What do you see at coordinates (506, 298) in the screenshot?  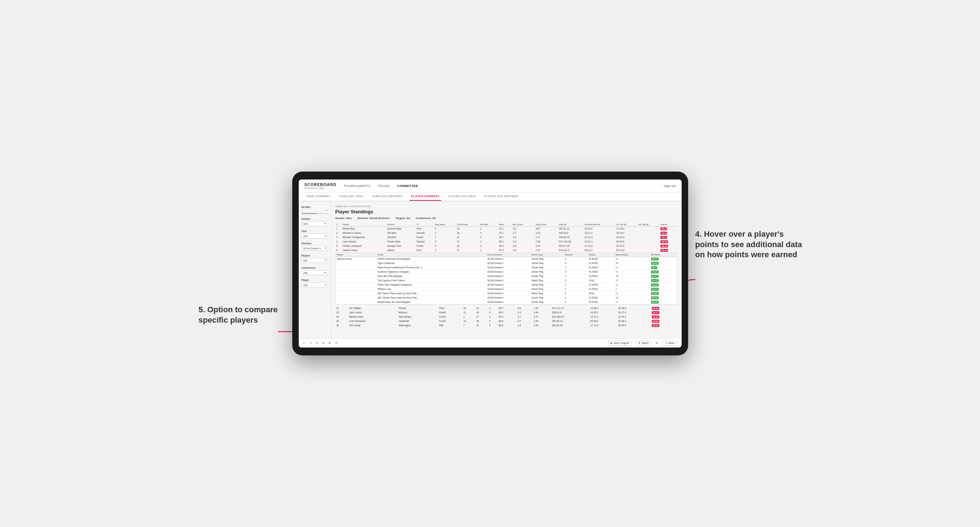 I see `sub-table-row: SEC Stroke Play hosted by Jerry Pate NCA…` at bounding box center [506, 298].